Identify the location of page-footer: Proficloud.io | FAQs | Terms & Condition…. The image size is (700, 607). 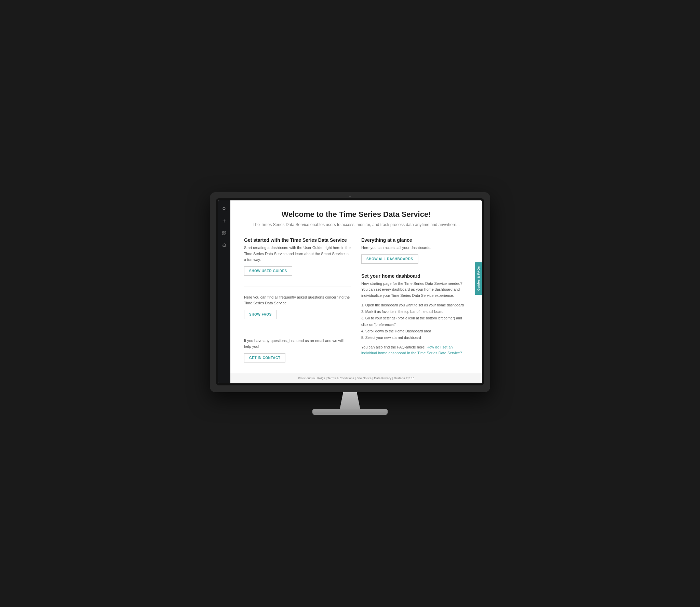
(356, 378).